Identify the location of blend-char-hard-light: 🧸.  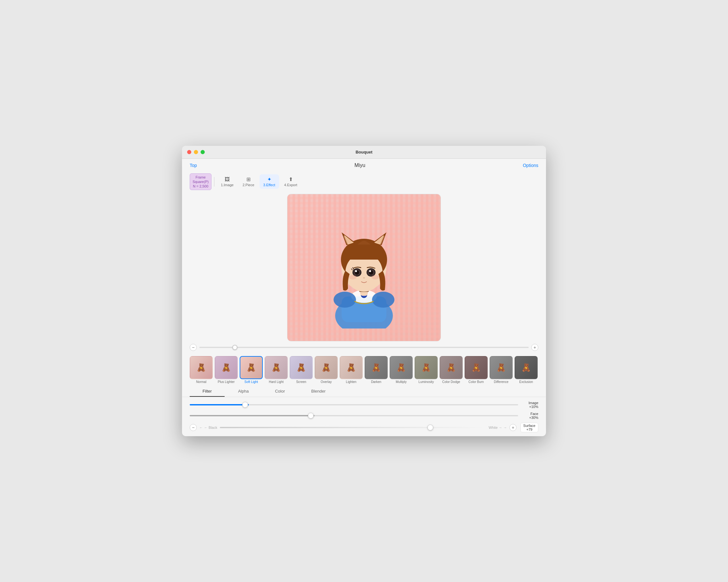
(276, 368).